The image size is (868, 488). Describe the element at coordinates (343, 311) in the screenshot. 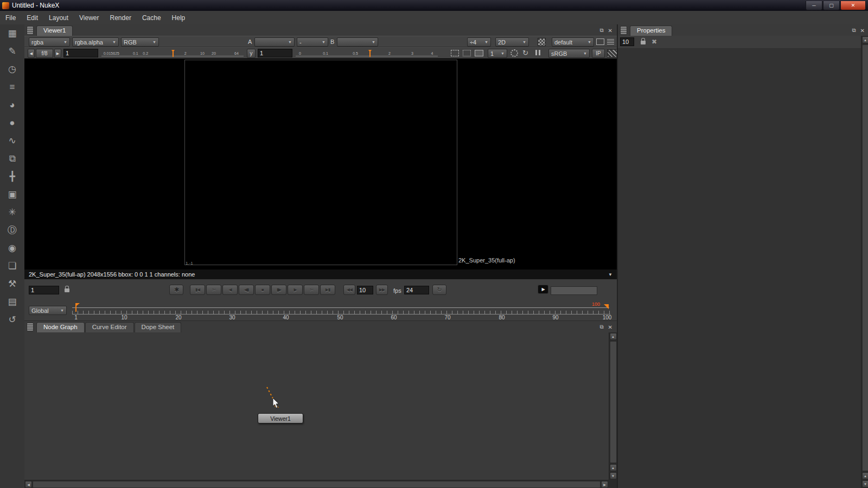

I see `timeline-track: 100 1 10 20 30 40 50 60 70 80 90 100` at that location.